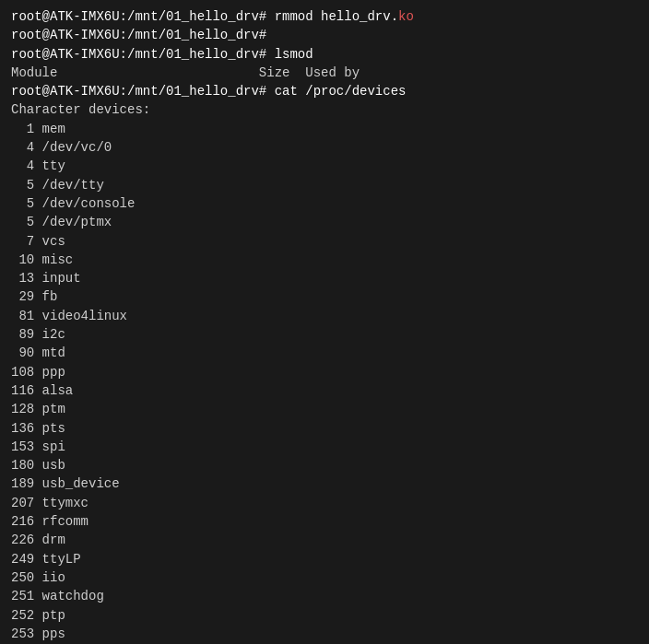 This screenshot has height=644, width=649. What do you see at coordinates (324, 372) in the screenshot?
I see `device-line: 108 ppp` at bounding box center [324, 372].